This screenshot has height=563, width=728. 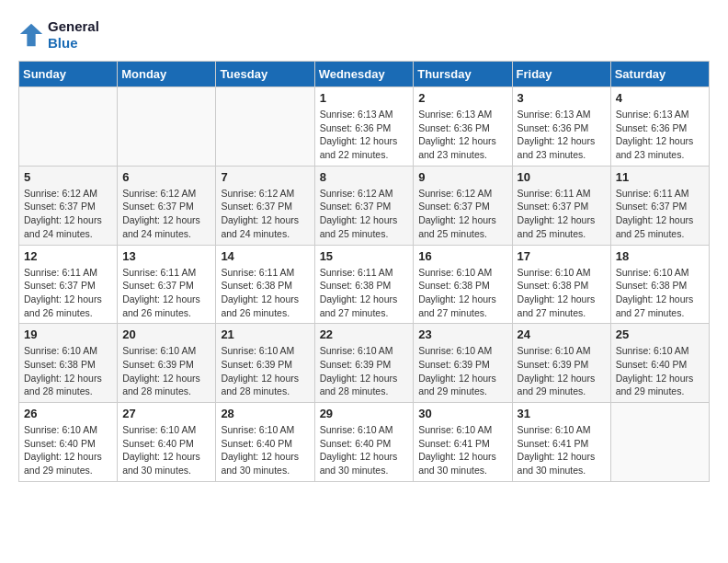 I want to click on day-number: 15, so click(x=364, y=256).